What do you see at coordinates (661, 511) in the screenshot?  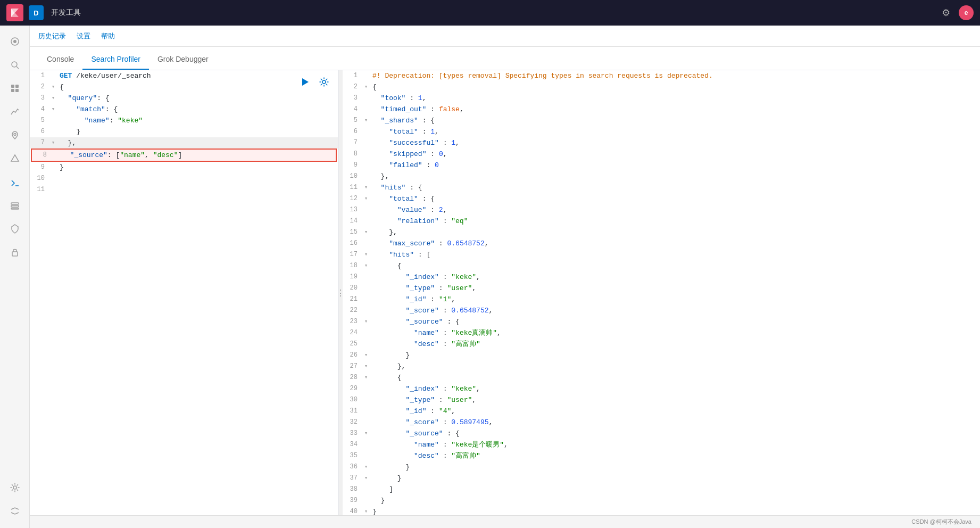 I see `resp-line-40: 40 ▾ }` at bounding box center [661, 511].